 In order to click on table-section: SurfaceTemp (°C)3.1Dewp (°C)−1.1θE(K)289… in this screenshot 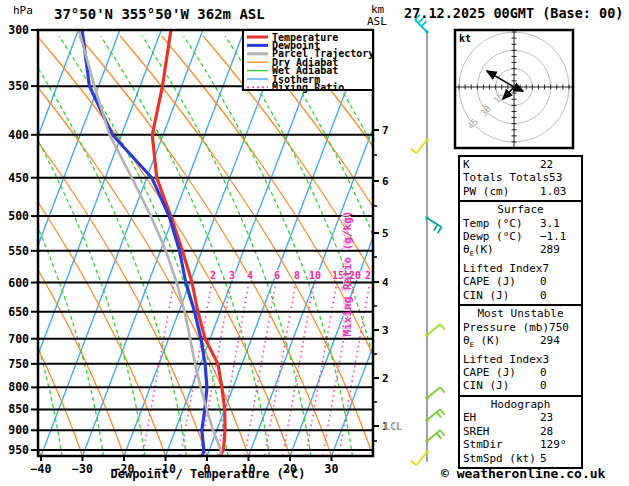, I will do `click(520, 254)`.